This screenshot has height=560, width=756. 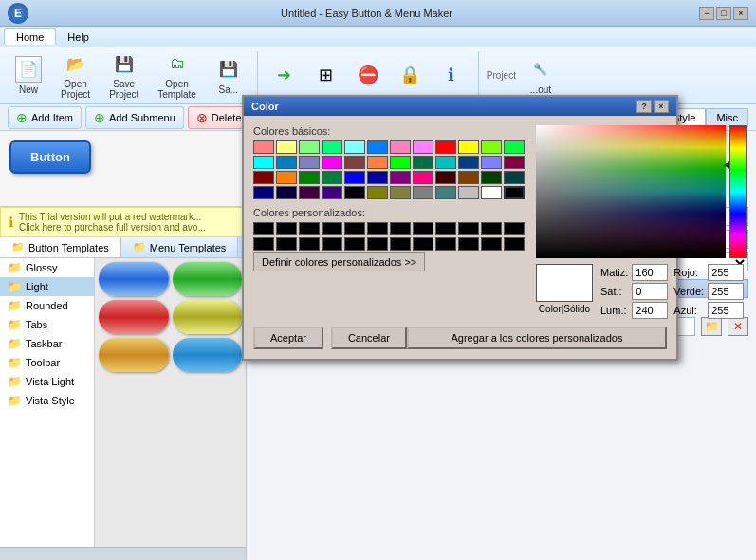 I want to click on color-spectrum, so click(x=631, y=192).